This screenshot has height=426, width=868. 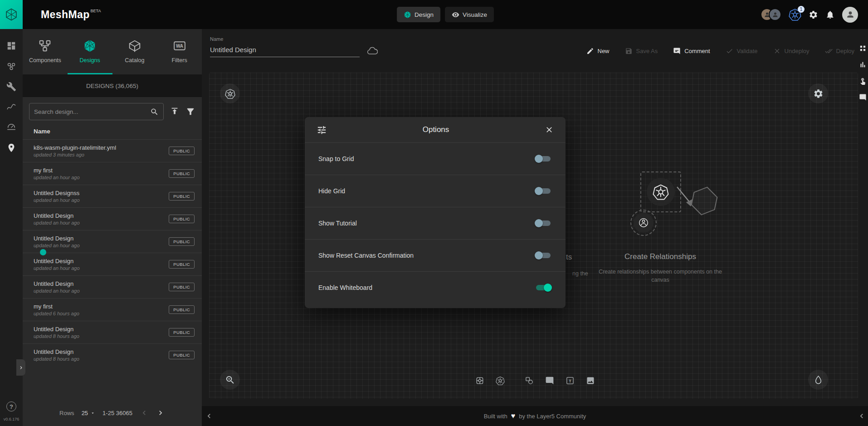 I want to click on panel-tabs: Components Designs Catalog WA Filters, so click(x=112, y=52).